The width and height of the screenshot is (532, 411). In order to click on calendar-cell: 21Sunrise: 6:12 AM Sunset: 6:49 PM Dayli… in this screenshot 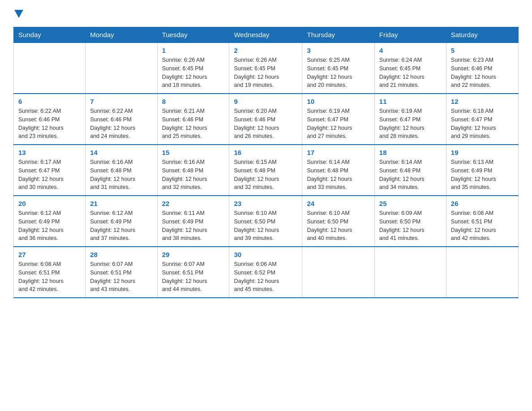, I will do `click(121, 221)`.